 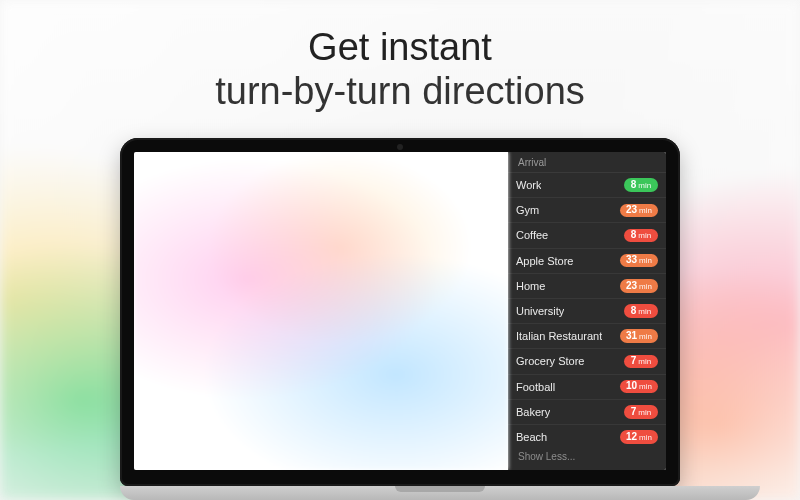 What do you see at coordinates (536, 387) in the screenshot?
I see `destination-label: Football` at bounding box center [536, 387].